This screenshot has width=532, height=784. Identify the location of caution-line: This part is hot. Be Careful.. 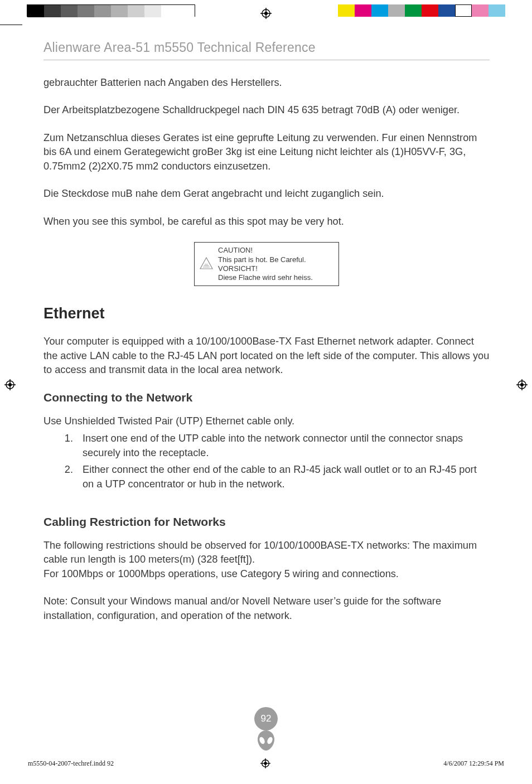
(265, 260).